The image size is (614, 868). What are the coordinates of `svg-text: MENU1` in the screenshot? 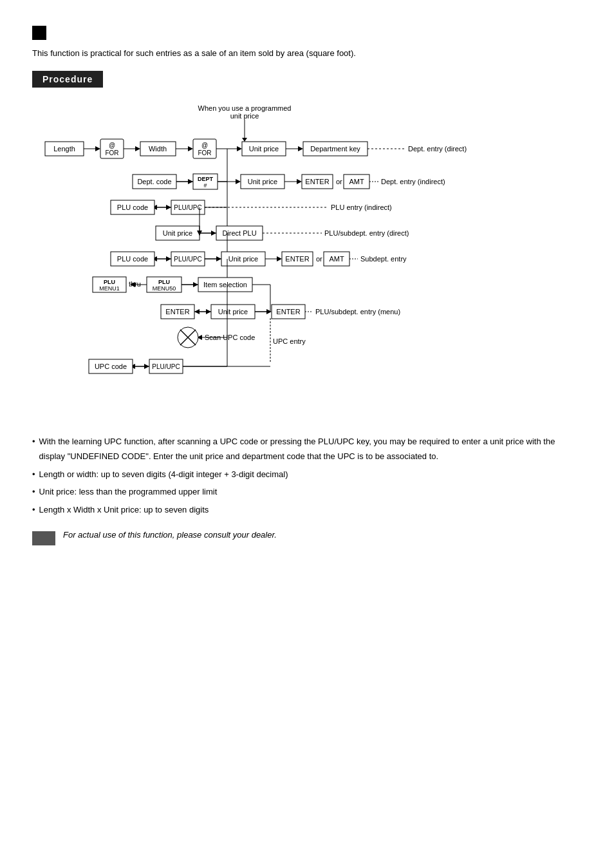 It's located at (109, 288).